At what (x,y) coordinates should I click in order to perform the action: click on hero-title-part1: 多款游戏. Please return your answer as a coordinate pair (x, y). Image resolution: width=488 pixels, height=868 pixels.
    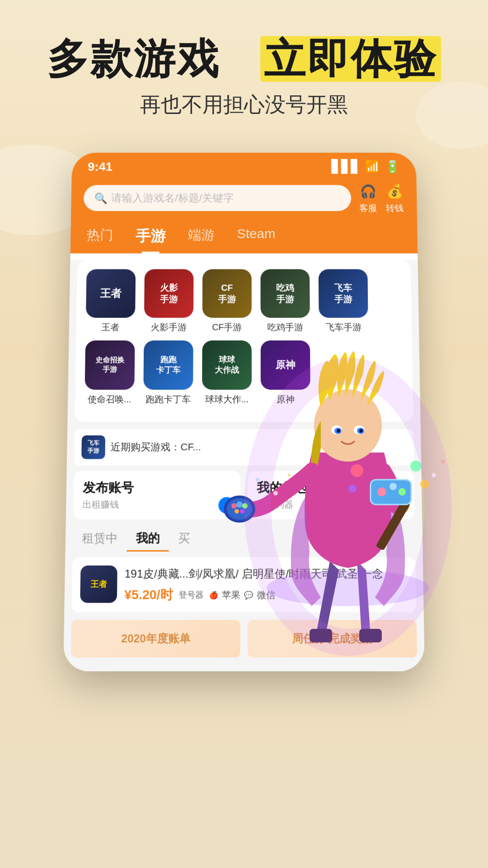
    Looking at the image, I should click on (134, 59).